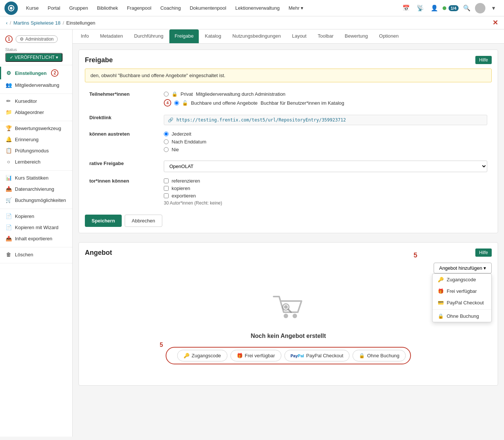 This screenshot has width=504, height=440. I want to click on breadcrumb-current: Einstellungen, so click(81, 23).